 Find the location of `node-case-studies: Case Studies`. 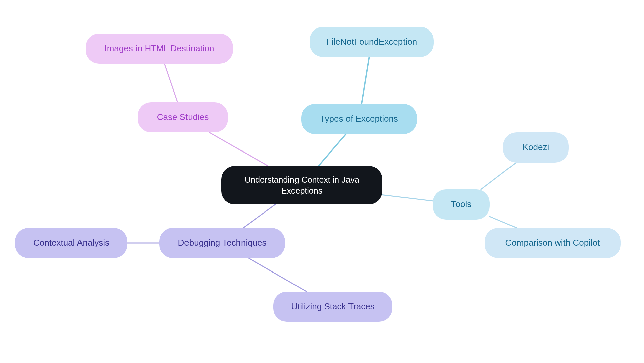

node-case-studies: Case Studies is located at coordinates (183, 117).